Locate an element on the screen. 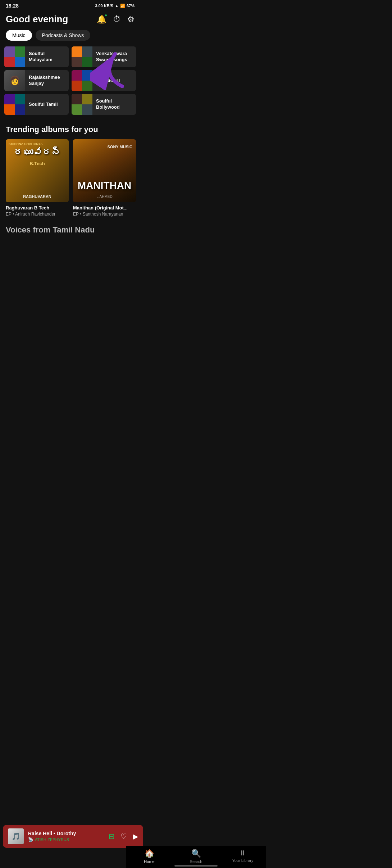 The image size is (392, 868). greeting: Good evening is located at coordinates (37, 19).